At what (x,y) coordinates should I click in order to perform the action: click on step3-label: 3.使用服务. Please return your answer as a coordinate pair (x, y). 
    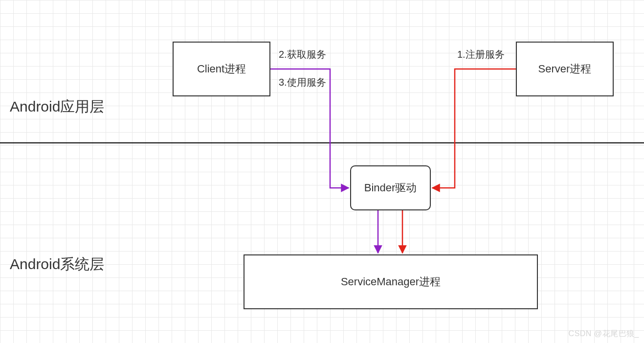
    Looking at the image, I should click on (302, 82).